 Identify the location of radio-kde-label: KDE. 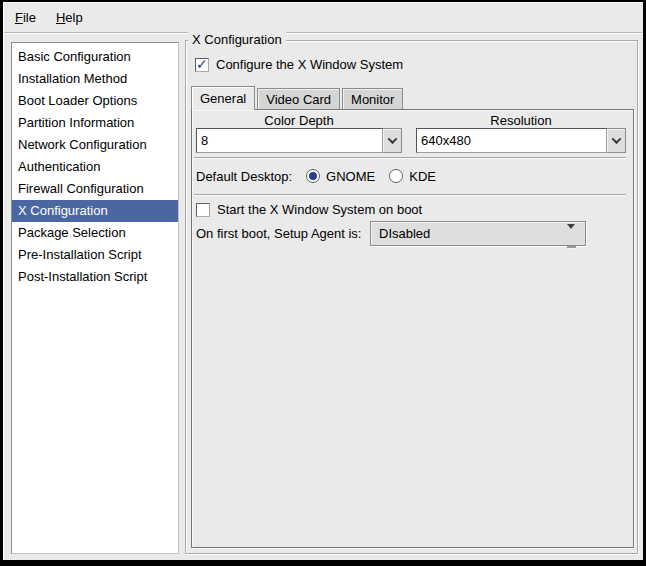
(422, 176).